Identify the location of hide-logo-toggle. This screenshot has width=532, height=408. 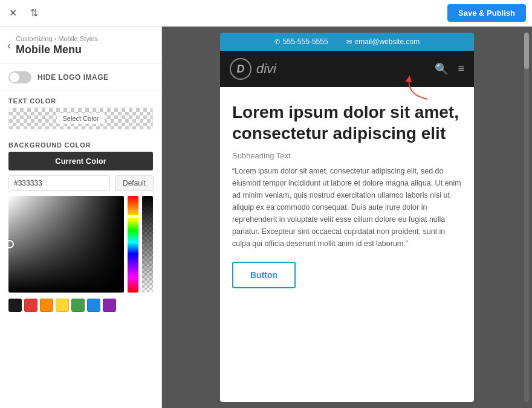
(20, 77).